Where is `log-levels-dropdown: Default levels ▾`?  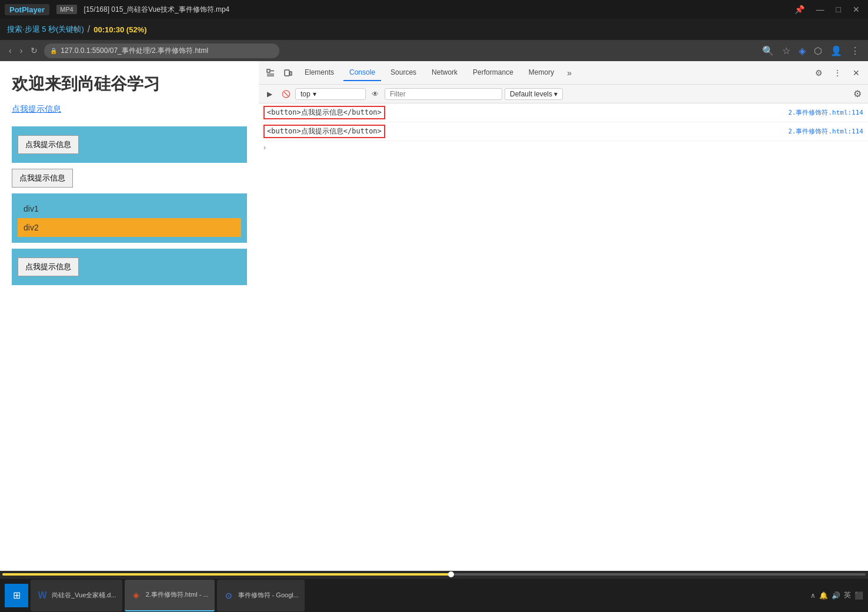 log-levels-dropdown: Default levels ▾ is located at coordinates (534, 94).